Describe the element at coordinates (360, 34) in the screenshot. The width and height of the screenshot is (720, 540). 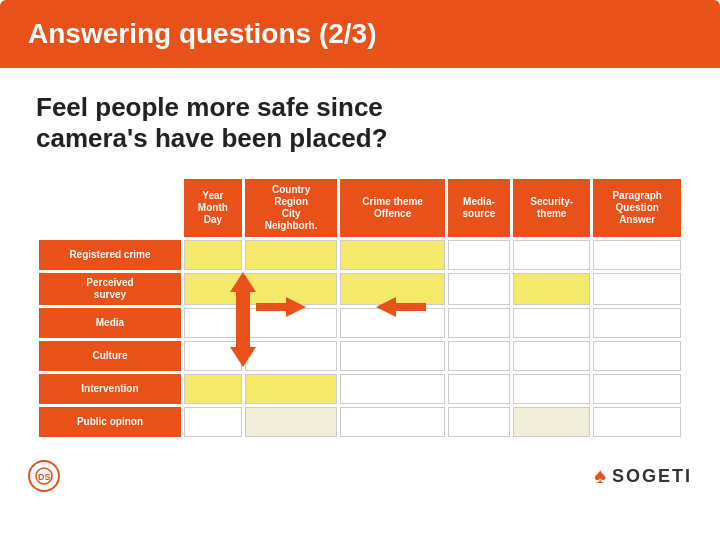
I see `header: Answering questions (2/3)` at that location.